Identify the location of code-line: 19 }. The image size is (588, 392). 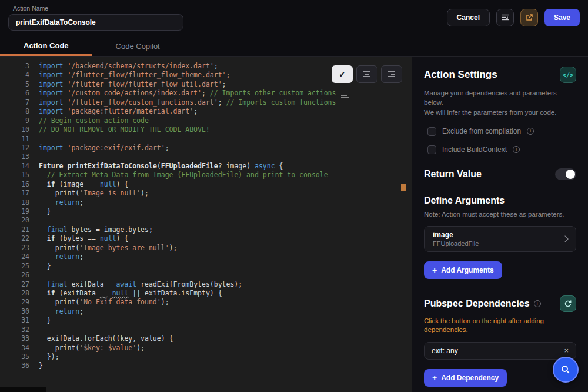
(206, 212).